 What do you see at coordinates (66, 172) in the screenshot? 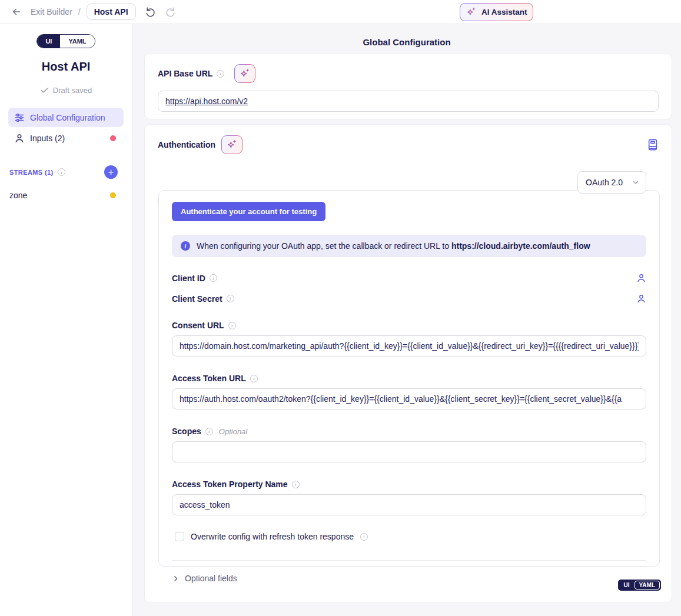
I see `streams-header: STREAMS (1) i +` at bounding box center [66, 172].